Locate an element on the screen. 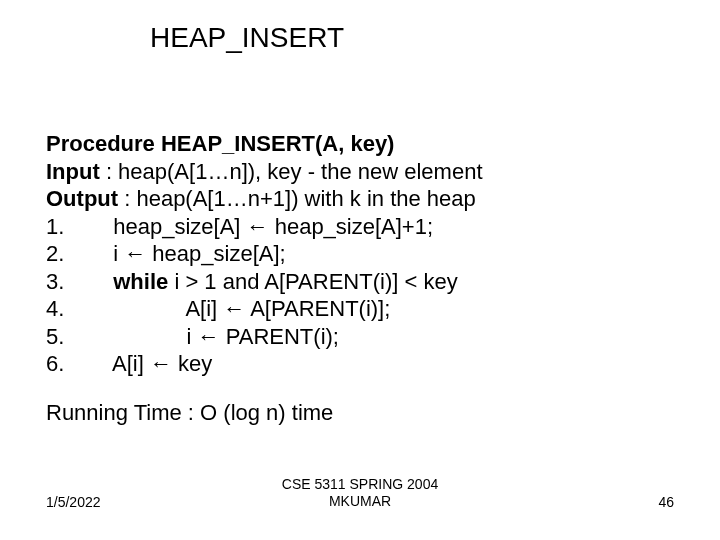 This screenshot has height=540, width=720. output-line: Output : heap(A[1…n+1]) with k in the he… is located at coordinates (264, 199).